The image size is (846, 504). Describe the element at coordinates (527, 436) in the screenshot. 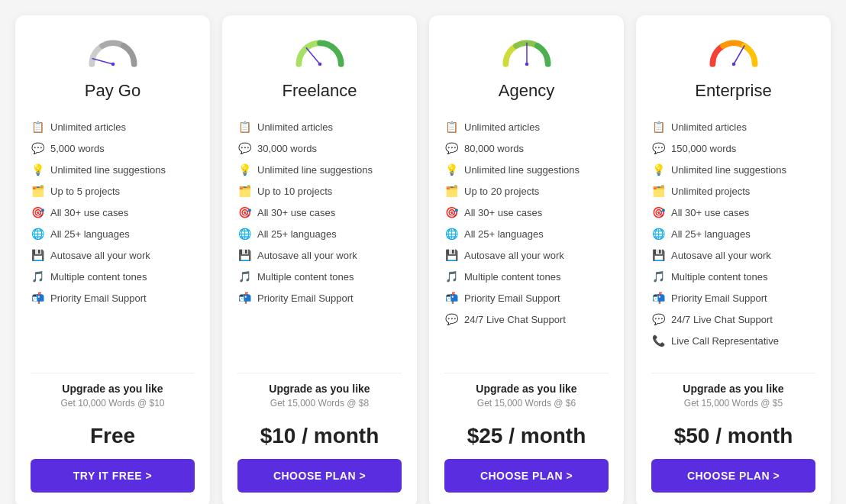

I see `price: $25 / month` at that location.